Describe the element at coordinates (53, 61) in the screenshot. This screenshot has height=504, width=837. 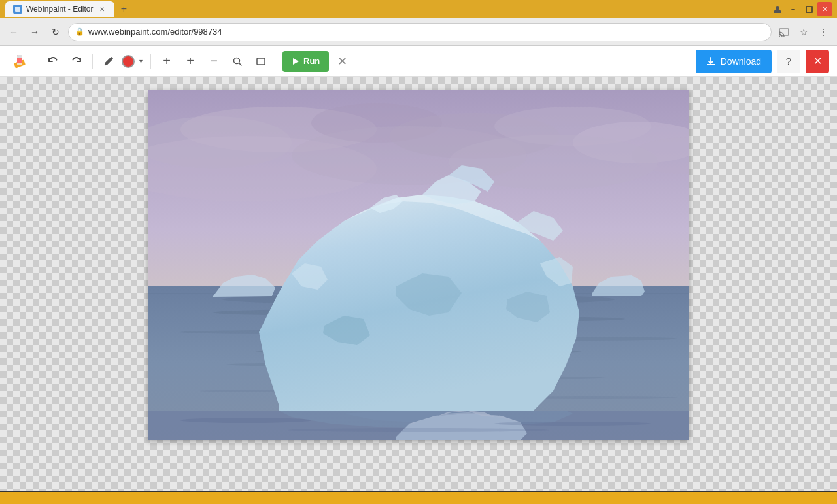
I see `undo-button` at that location.